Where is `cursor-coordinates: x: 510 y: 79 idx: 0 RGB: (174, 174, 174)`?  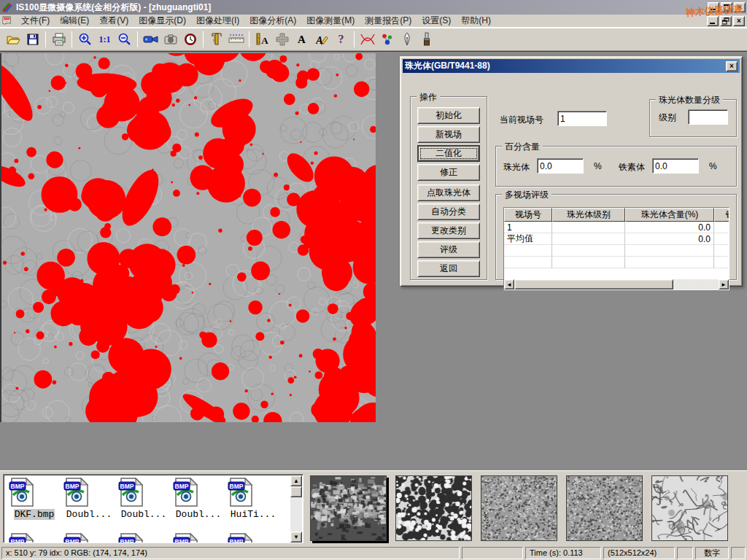 cursor-coordinates: x: 510 y: 79 idx: 0 RGB: (174, 174, 174) is located at coordinates (231, 553).